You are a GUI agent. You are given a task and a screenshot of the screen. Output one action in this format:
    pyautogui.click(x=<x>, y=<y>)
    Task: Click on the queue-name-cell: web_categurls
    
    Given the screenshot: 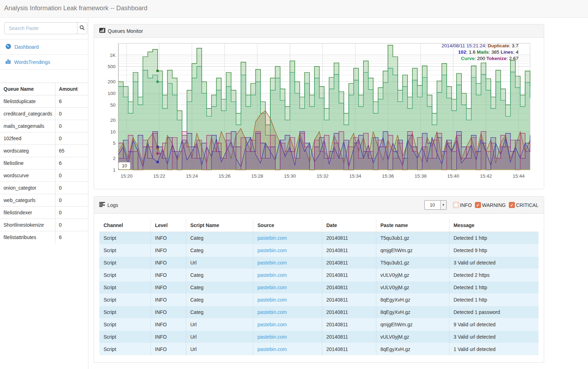 What is the action you would take?
    pyautogui.click(x=28, y=201)
    